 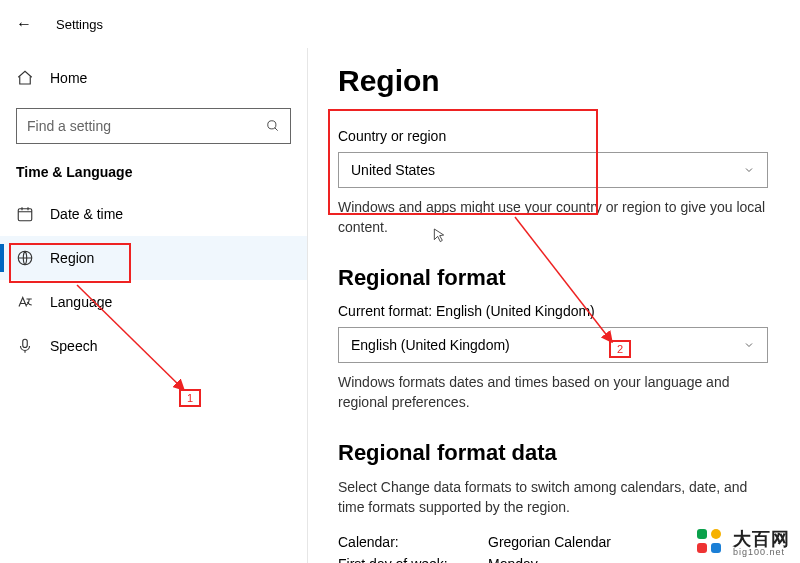 What do you see at coordinates (25, 258) in the screenshot?
I see `globe-icon` at bounding box center [25, 258].